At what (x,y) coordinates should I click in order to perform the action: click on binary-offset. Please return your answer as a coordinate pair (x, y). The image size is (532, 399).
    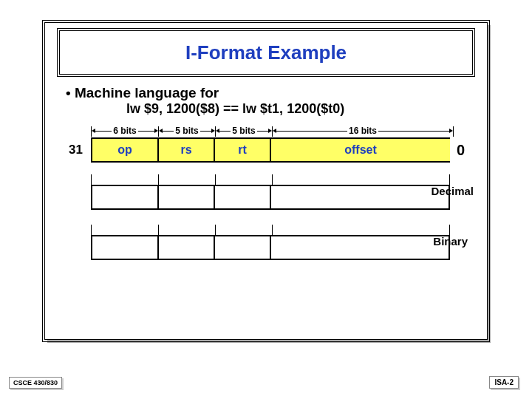
    Looking at the image, I should click on (360, 248).